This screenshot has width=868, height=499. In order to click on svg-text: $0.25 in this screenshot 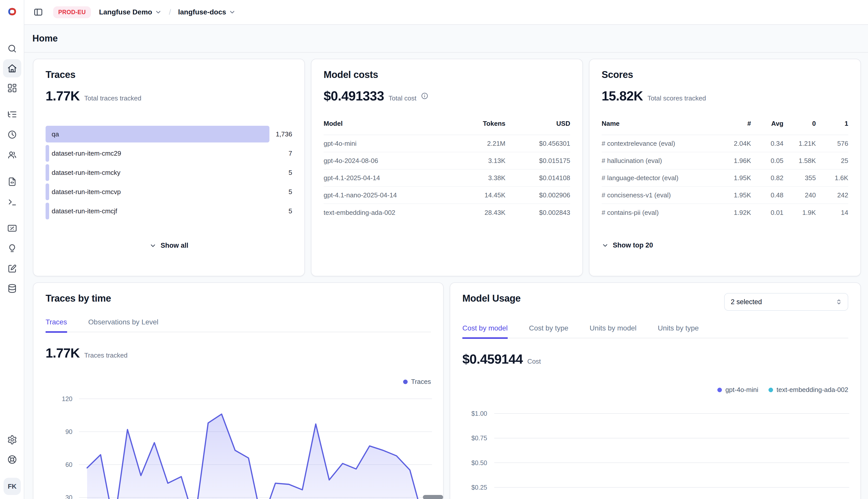, I will do `click(479, 487)`.